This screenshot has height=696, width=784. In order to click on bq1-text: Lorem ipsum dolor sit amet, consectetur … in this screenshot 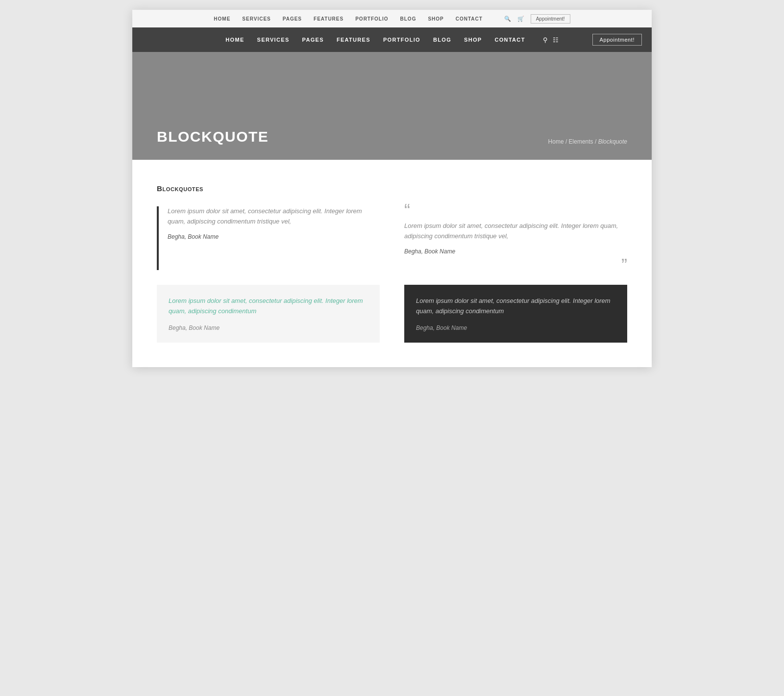, I will do `click(273, 217)`.